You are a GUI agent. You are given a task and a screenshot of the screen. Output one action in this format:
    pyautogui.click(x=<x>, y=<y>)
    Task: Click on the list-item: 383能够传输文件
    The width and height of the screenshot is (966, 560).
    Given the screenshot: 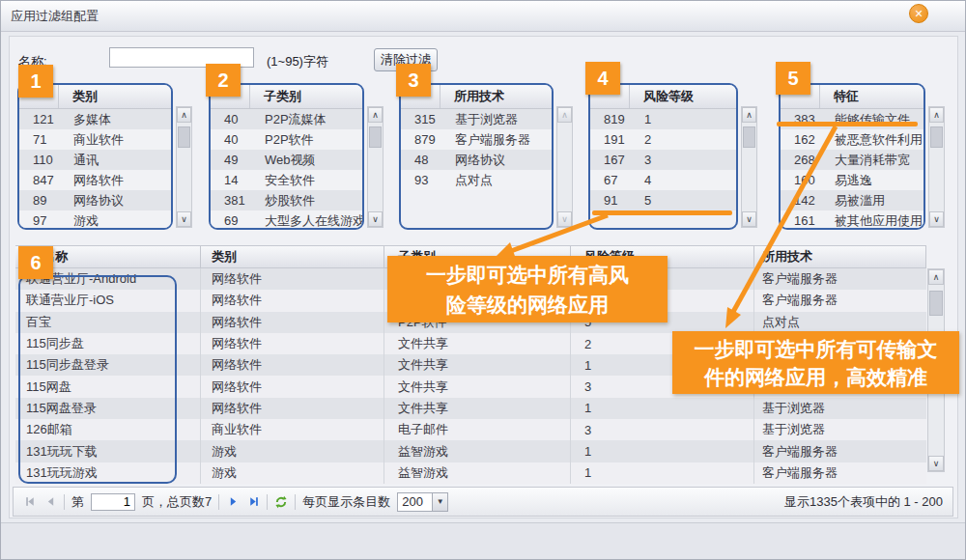 What is the action you would take?
    pyautogui.click(x=852, y=120)
    